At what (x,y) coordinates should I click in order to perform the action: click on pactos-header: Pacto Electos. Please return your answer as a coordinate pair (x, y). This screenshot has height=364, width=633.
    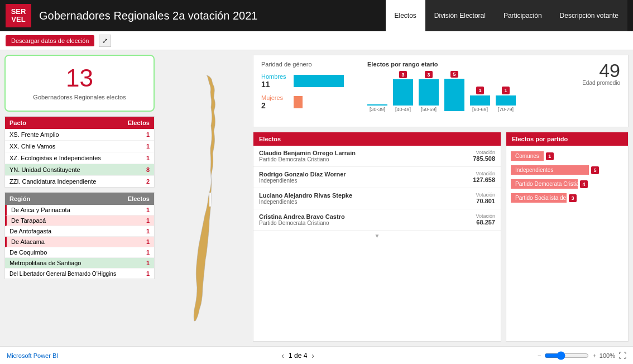
    Looking at the image, I should click on (79, 123).